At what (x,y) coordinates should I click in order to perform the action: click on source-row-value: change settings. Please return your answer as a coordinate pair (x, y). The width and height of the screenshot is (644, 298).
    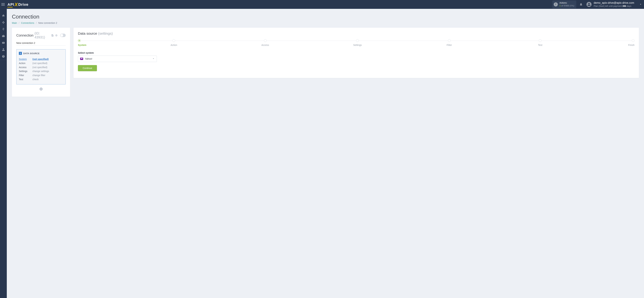
    Looking at the image, I should click on (41, 71).